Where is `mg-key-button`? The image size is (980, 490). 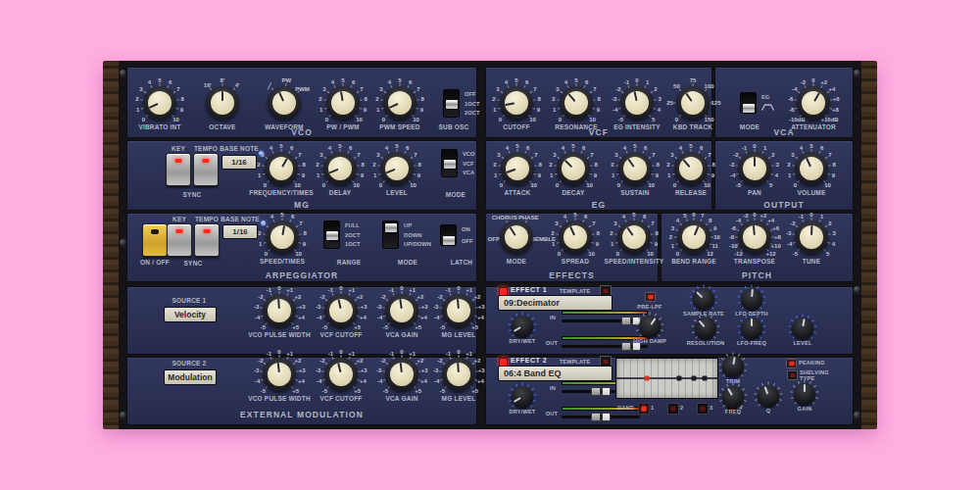
mg-key-button is located at coordinates (178, 170).